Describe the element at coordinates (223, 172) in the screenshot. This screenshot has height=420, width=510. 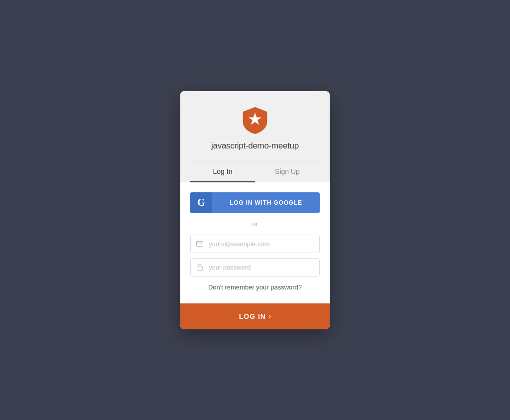
I see `tab-login: Log In` at that location.